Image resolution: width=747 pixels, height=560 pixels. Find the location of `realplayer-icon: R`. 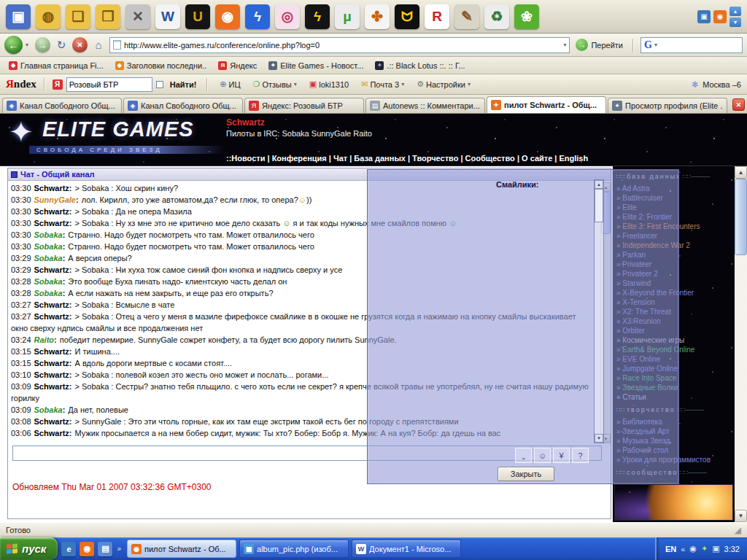

realplayer-icon: R is located at coordinates (437, 17).